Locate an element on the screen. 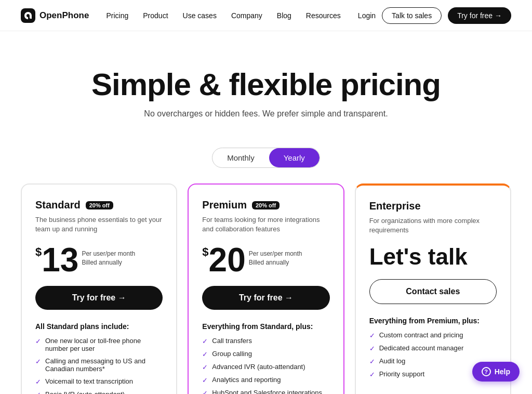 This screenshot has height=394, width=532. nav-pricing: Pricing is located at coordinates (117, 16).